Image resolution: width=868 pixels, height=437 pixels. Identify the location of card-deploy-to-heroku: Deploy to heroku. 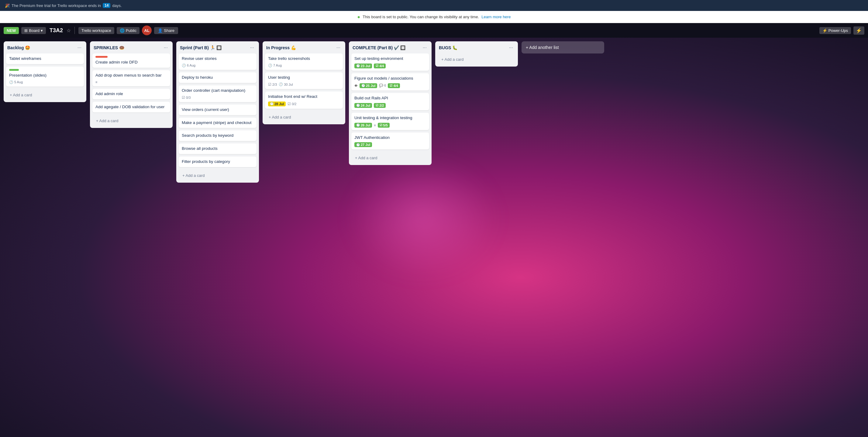
(218, 77).